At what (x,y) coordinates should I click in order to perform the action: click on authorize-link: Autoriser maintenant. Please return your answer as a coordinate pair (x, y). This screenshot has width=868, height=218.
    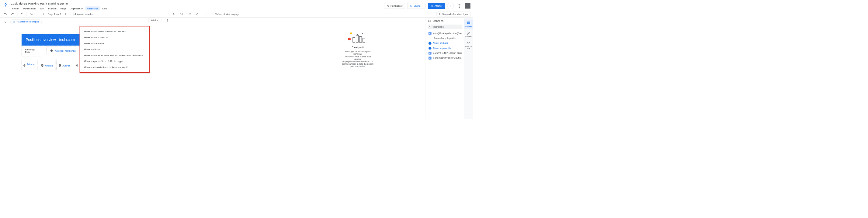
    Looking at the image, I should click on (65, 51).